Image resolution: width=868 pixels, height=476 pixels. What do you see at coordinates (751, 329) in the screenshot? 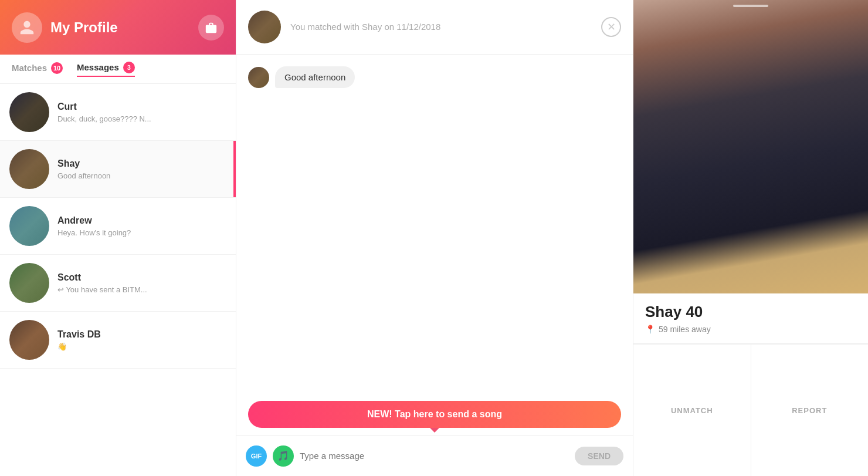
I see `profile-distance: 📍 59 miles away` at bounding box center [751, 329].